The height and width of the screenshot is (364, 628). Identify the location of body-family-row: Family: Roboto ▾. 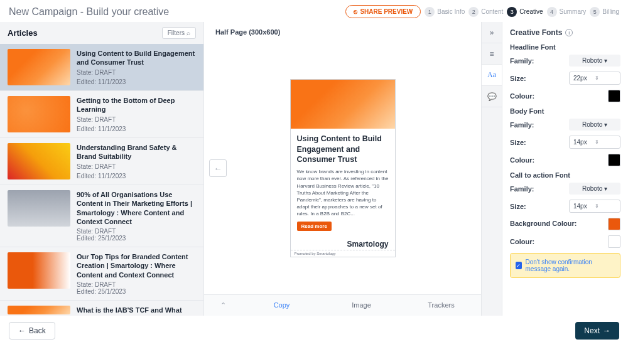
(565, 124).